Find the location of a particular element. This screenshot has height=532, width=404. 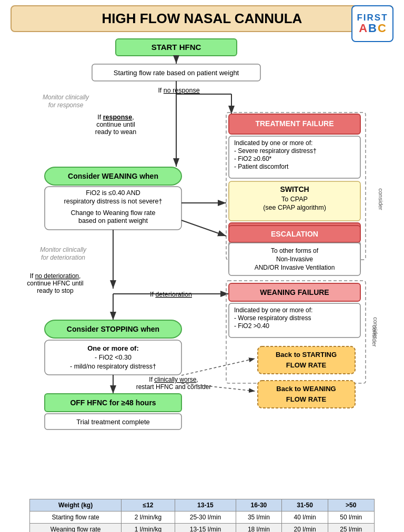

svg-text: ESCALATION is located at coordinates (295, 234).